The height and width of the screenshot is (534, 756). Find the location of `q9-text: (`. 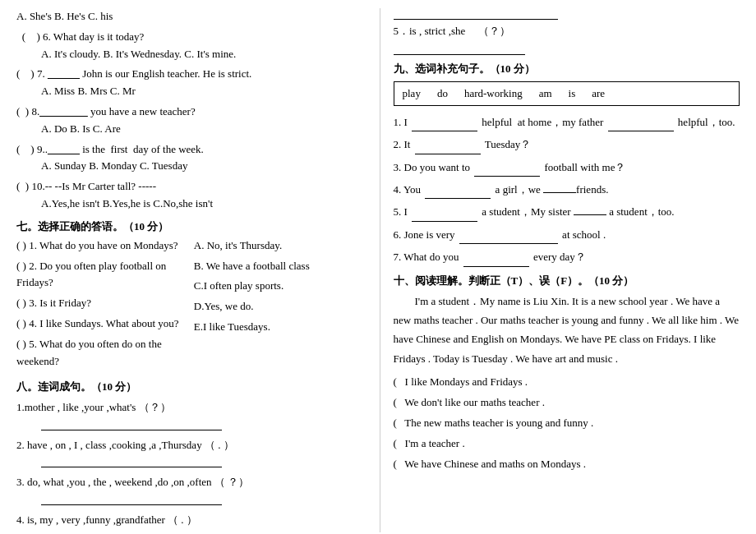

q9-text: ( is located at coordinates (18, 150).